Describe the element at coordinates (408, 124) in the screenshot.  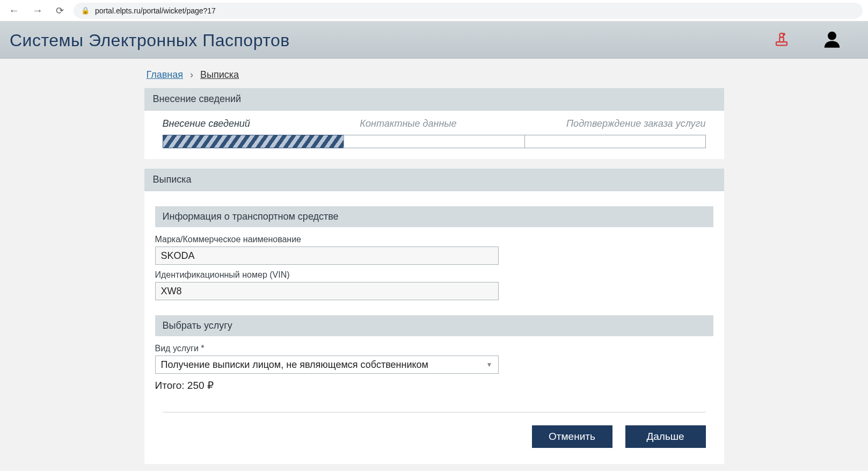
I see `wizard-step-2: Контактные данные` at that location.